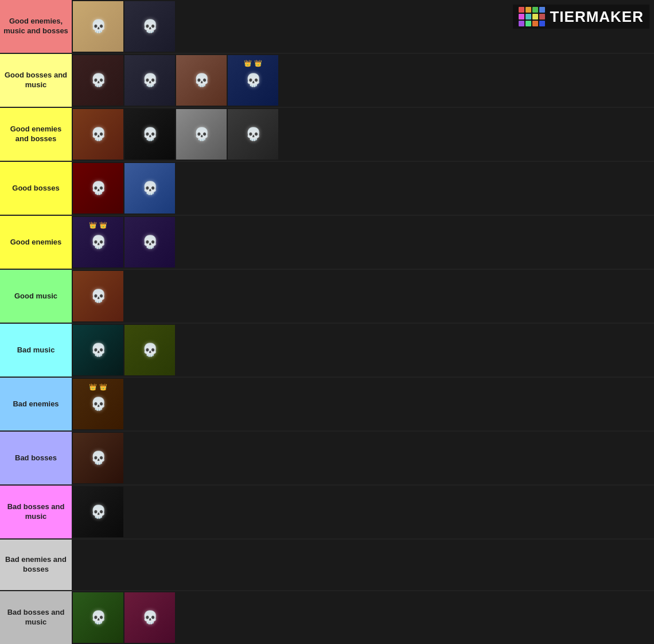 This screenshot has width=654, height=644. I want to click on tier-items-good-enemies: 👑 👑💀💀, so click(363, 242).